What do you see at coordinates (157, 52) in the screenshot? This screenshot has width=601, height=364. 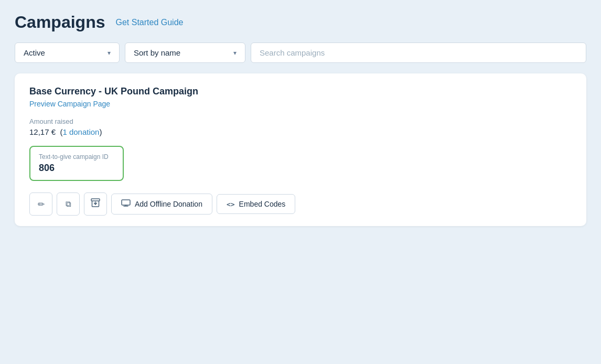 I see `sort-filter-label: Sort by name` at bounding box center [157, 52].